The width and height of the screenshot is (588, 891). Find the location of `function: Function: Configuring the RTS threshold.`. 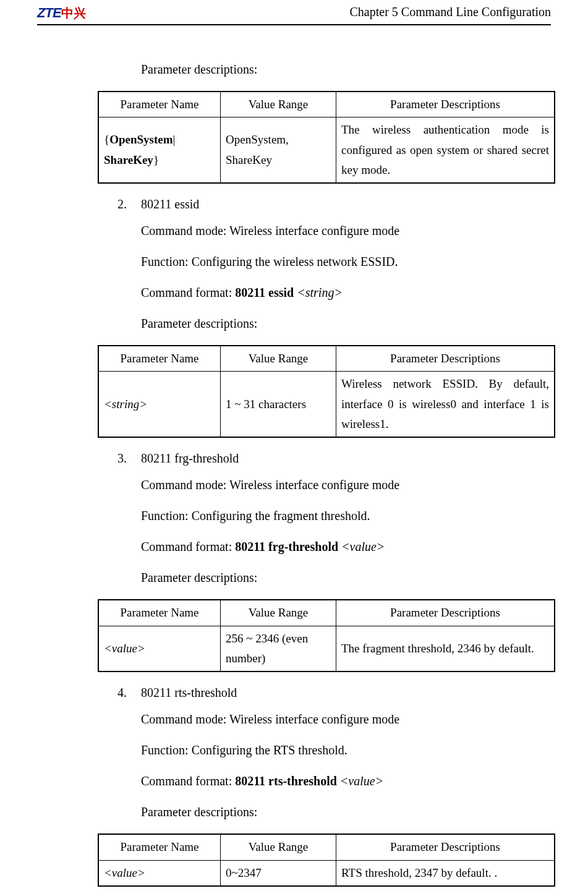

function: Function: Configuring the RTS threshold. is located at coordinates (346, 750).